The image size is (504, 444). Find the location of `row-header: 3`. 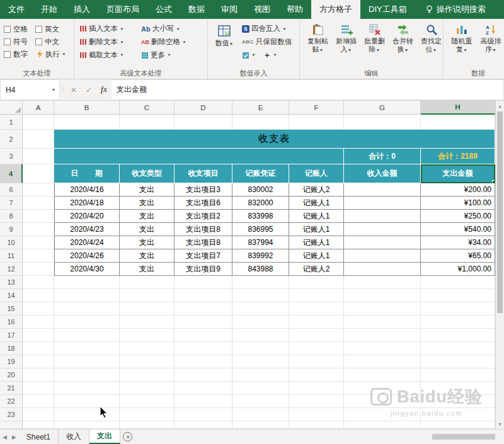

row-header: 3 is located at coordinates (11, 156).